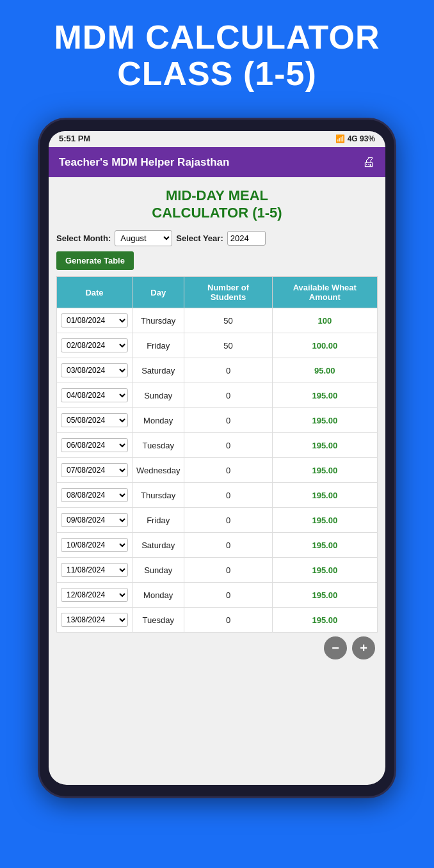 This screenshot has width=434, height=868. Describe the element at coordinates (217, 162) in the screenshot. I see `app-header: Teacher's MDM Helper Rajasthan 🖨` at that location.